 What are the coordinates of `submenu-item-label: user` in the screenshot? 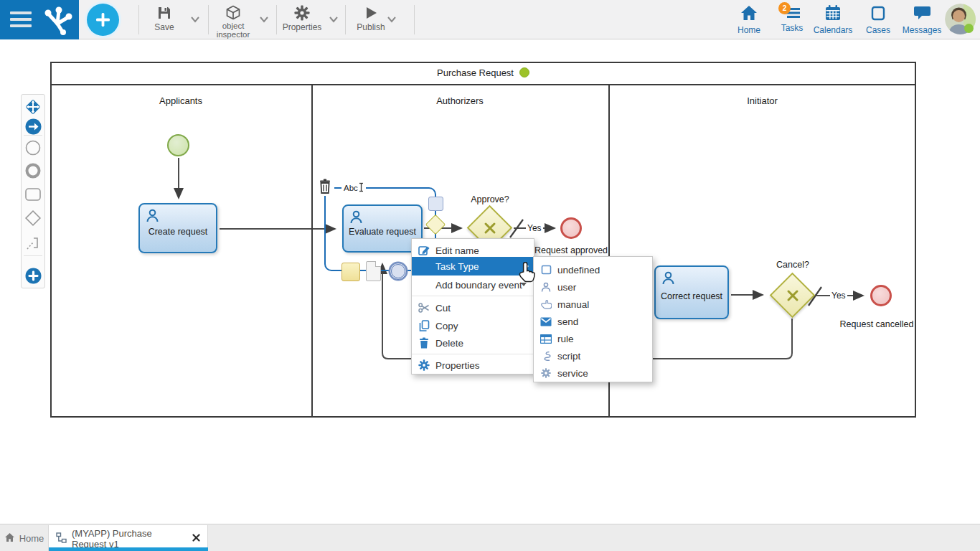 It's located at (567, 287).